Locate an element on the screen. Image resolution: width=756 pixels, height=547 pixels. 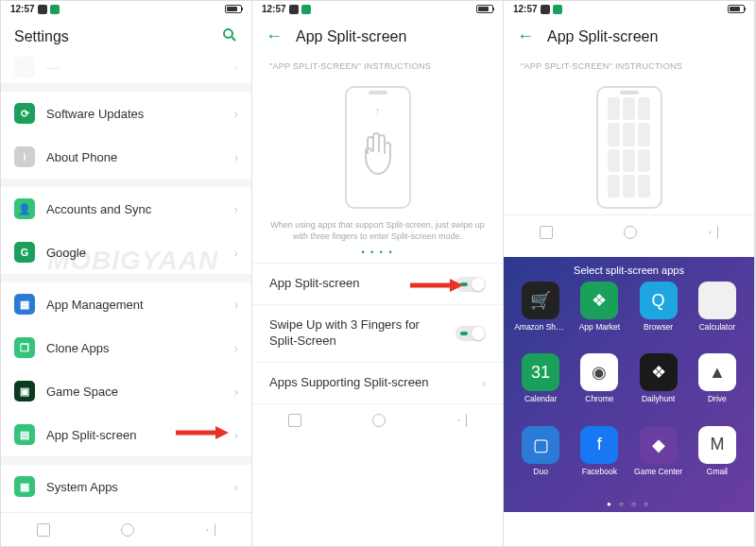
app-item: fFacebook is located at coordinates (599, 461).